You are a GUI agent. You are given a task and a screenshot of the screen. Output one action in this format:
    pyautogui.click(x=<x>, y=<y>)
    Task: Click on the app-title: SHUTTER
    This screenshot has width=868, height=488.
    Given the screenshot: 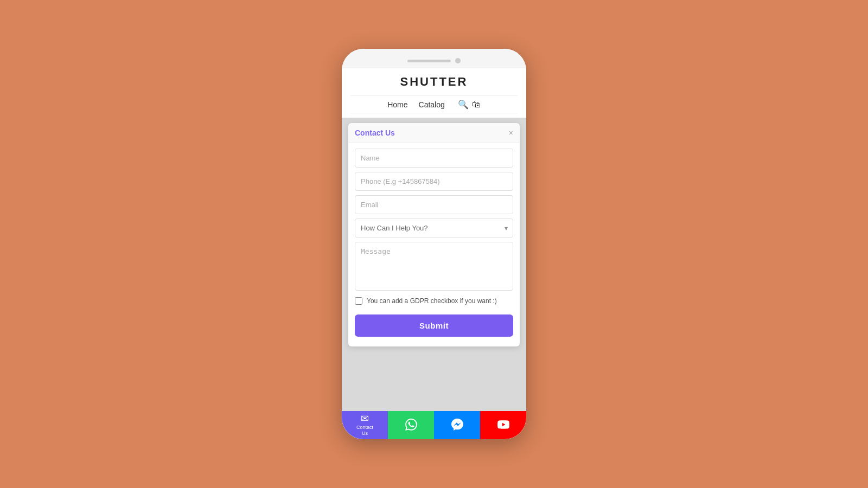 What is the action you would take?
    pyautogui.click(x=434, y=82)
    